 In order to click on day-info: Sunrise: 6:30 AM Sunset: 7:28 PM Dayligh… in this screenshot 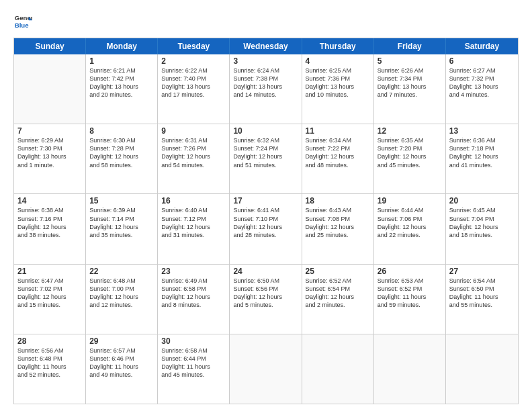, I will do `click(122, 153)`.